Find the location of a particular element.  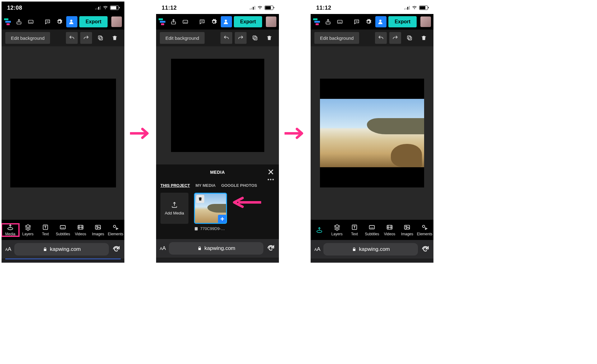

add-media-button: Add Media is located at coordinates (174, 208).